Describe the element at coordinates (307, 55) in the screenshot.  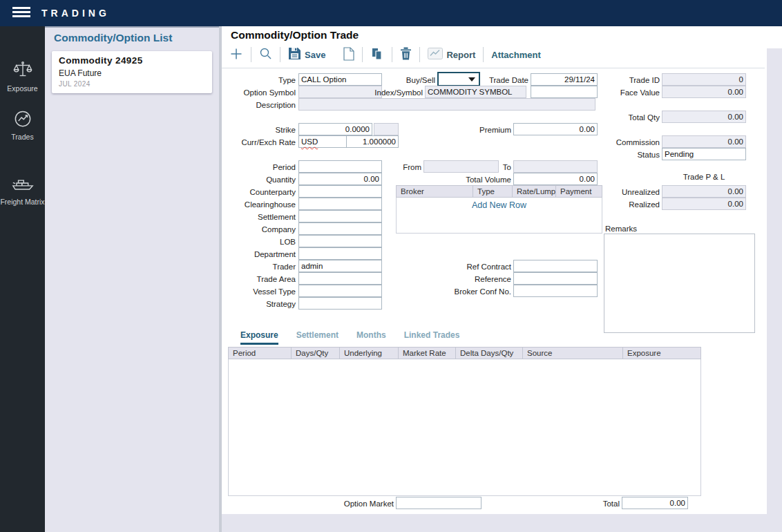
I see `save-button: Save` at that location.